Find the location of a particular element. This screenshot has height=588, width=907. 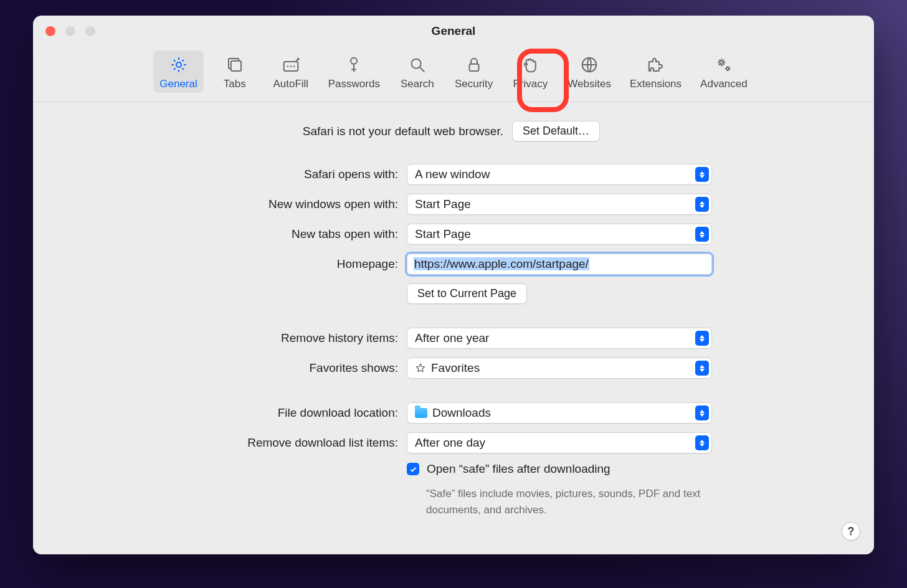

new-tabs-label: New tabs open with: is located at coordinates (232, 234).